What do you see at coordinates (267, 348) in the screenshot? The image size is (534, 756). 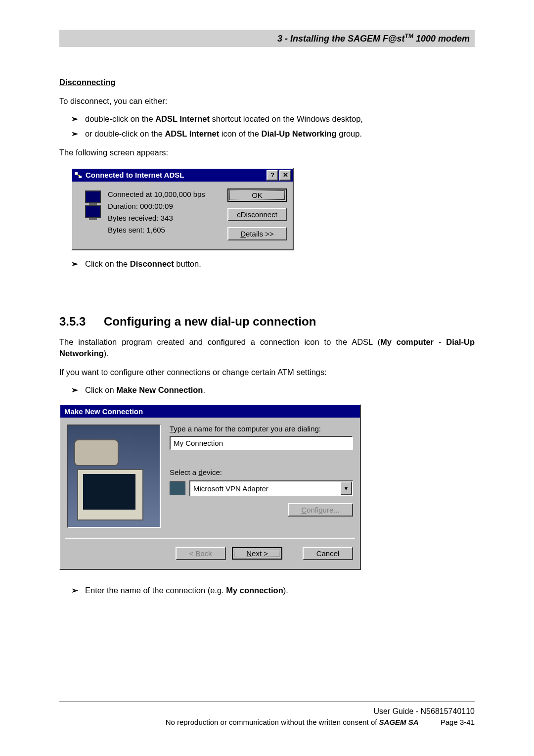 I see `section-para1: The installation program created and con…` at bounding box center [267, 348].